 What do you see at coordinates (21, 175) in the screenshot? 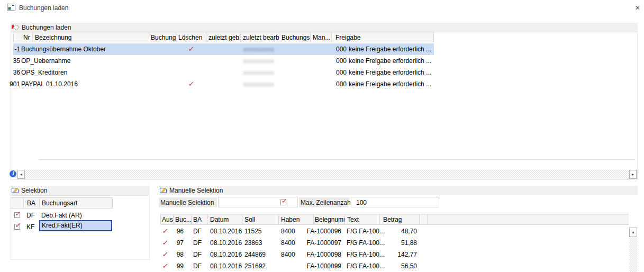
I see `hscroll-left-arrow-icon: ◂` at bounding box center [21, 175].